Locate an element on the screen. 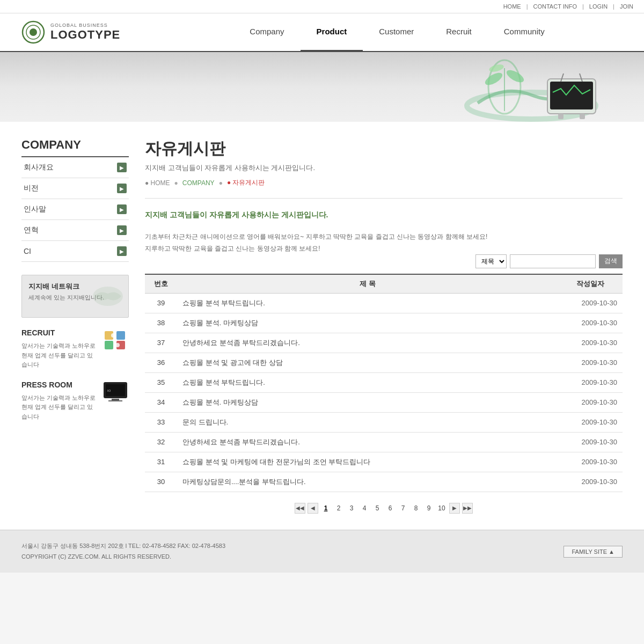  sidebar-recruit-text: 앞서가는 기술력과 노하우로 현재 업계 선두를 달리고 있습니다 is located at coordinates (60, 355).